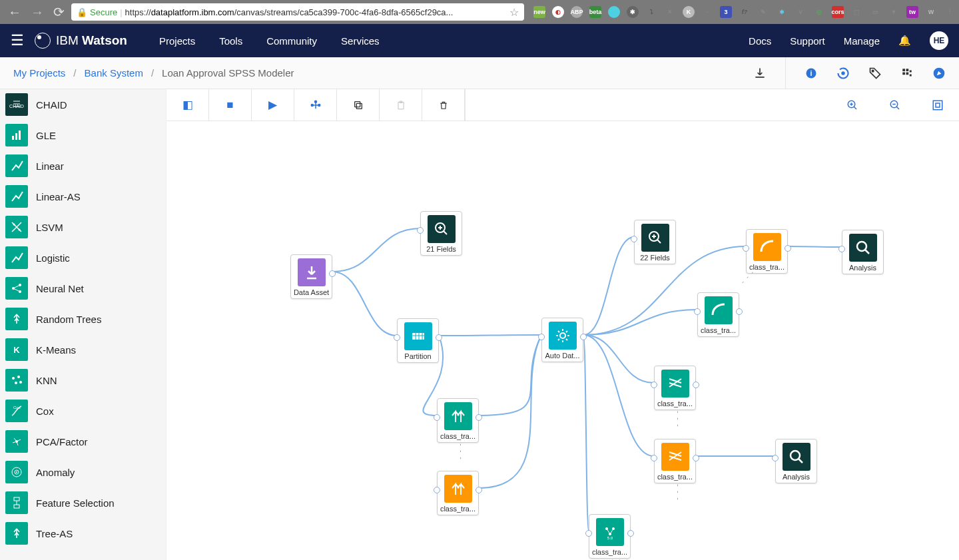 The height and width of the screenshot is (560, 959). What do you see at coordinates (83, 319) in the screenshot?
I see `palette-item-random-trees: Random Trees` at bounding box center [83, 319].